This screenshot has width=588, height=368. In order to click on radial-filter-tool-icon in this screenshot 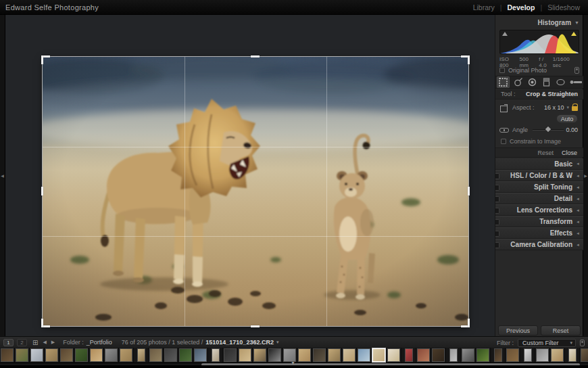, I will do `click(561, 83)`.